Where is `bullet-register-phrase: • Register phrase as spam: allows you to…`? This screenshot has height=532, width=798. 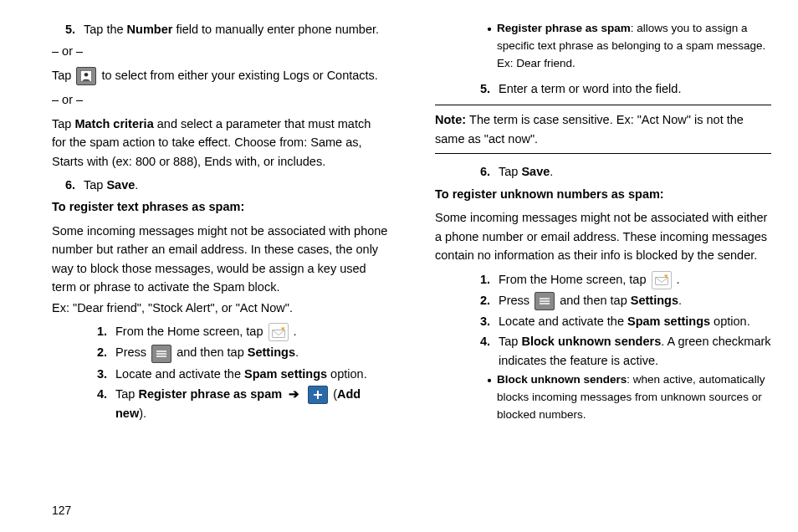
bullet-register-phrase: • Register phrase as spam: allows you to… is located at coordinates (627, 47).